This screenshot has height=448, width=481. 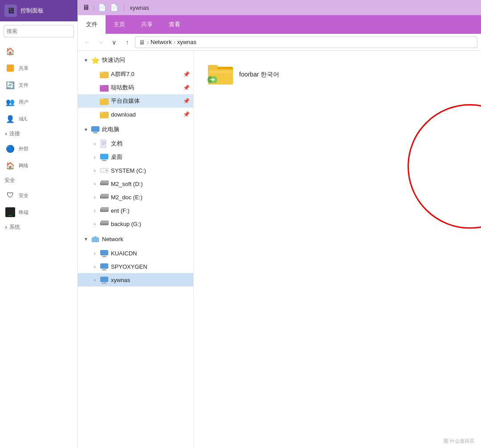 What do you see at coordinates (244, 75) in the screenshot?
I see `folder-item-foorbar: foorbar 한국어` at bounding box center [244, 75].